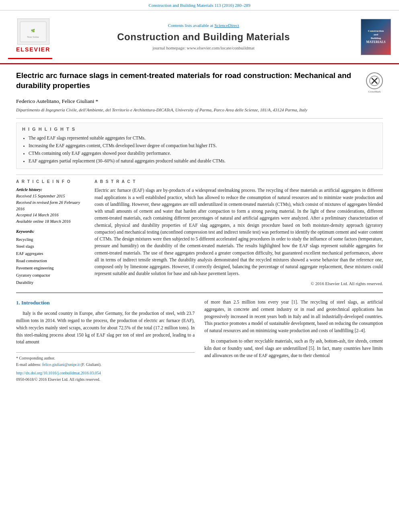 This screenshot has height=532, width=399. I want to click on elsevier-brand-label: ELSEVIER, so click(33, 50).